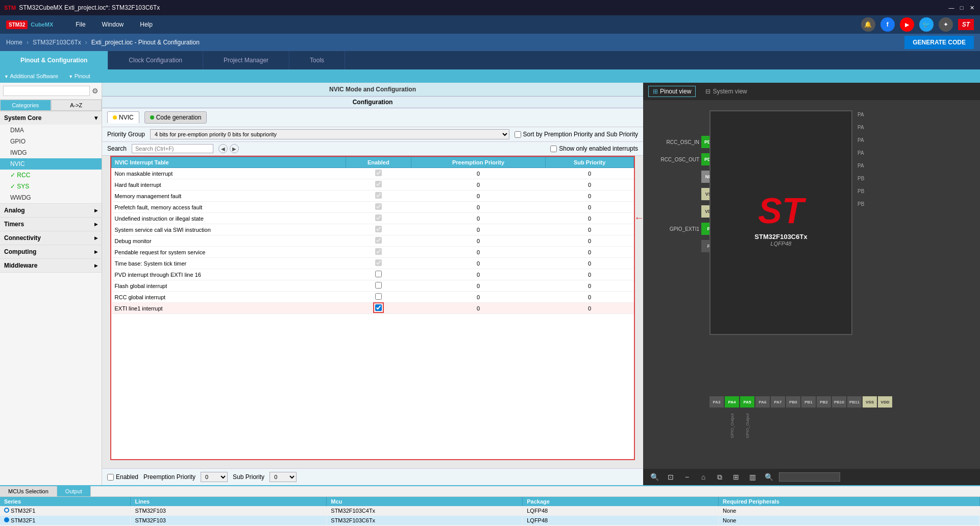  I want to click on pin-pa6: PA6, so click(763, 402).